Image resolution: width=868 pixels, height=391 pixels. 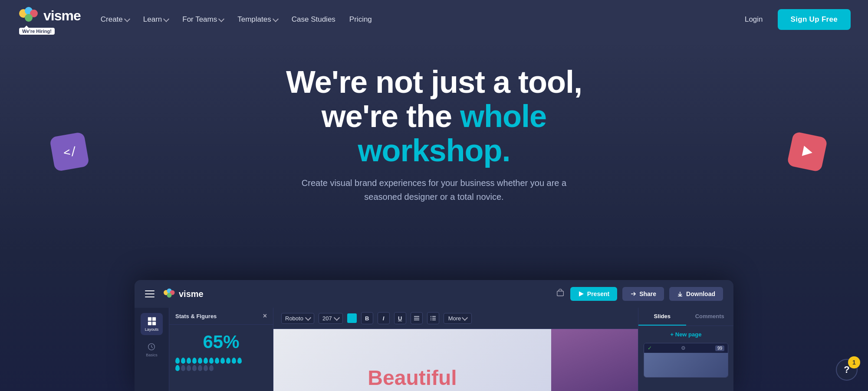 What do you see at coordinates (456, 360) in the screenshot?
I see `editor-canvas: Beautiful` at bounding box center [456, 360].